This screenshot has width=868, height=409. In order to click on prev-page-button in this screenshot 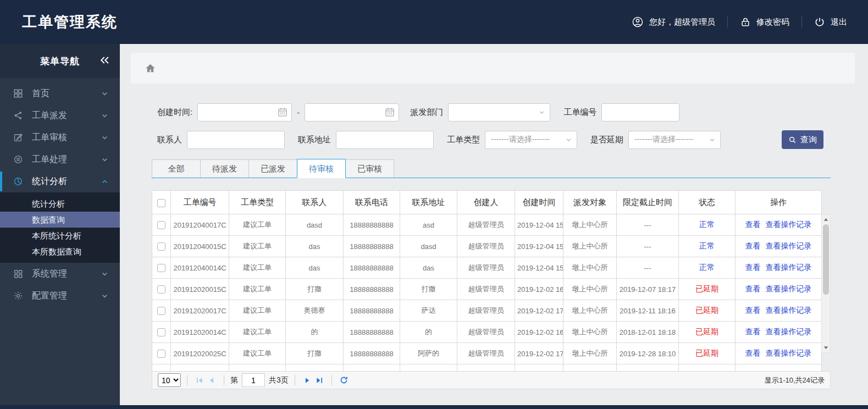, I will do `click(212, 380)`.